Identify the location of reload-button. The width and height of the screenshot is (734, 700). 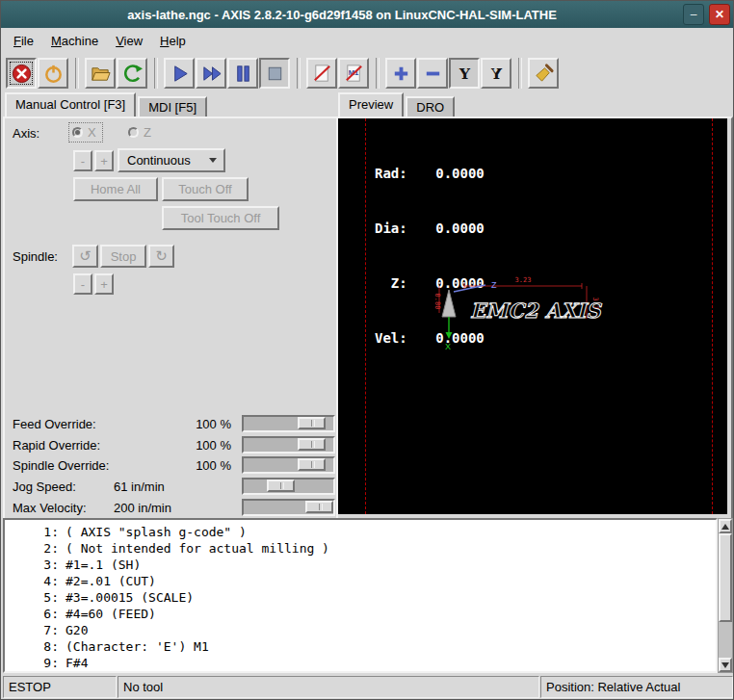
(132, 73).